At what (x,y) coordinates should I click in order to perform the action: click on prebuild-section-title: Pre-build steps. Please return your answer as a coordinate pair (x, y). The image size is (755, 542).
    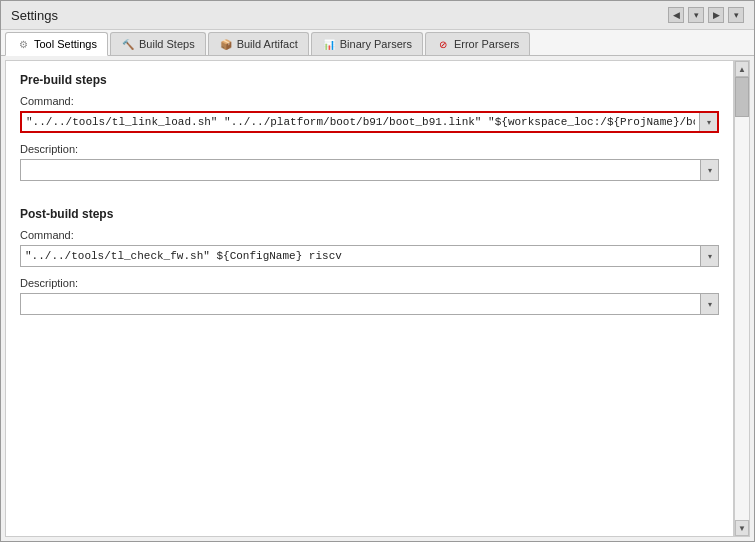
    Looking at the image, I should click on (370, 80).